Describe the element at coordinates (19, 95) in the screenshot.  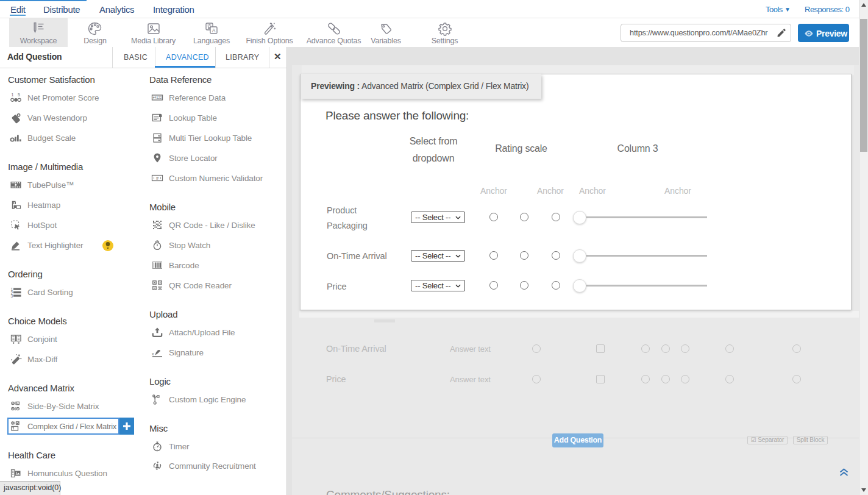
I see `svg-text: 5` at that location.